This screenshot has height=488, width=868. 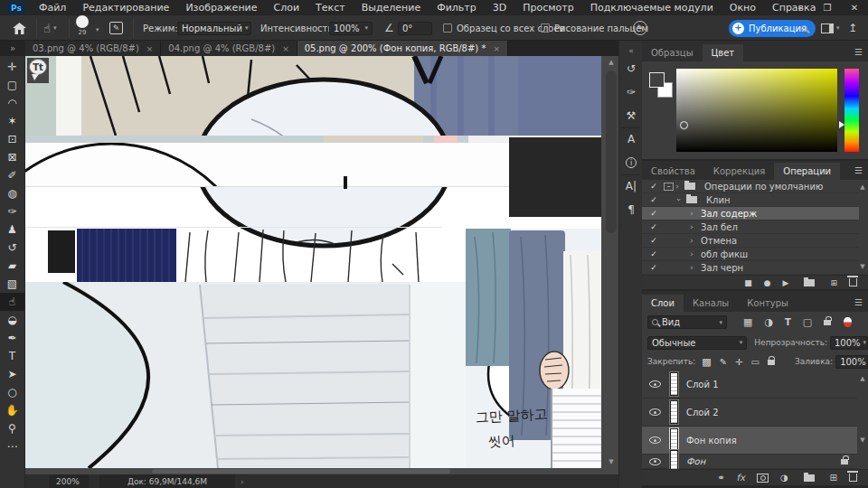 I want to click on document-tab-1: 03.png @ 4% (RGB/8#)×, so click(x=93, y=49).